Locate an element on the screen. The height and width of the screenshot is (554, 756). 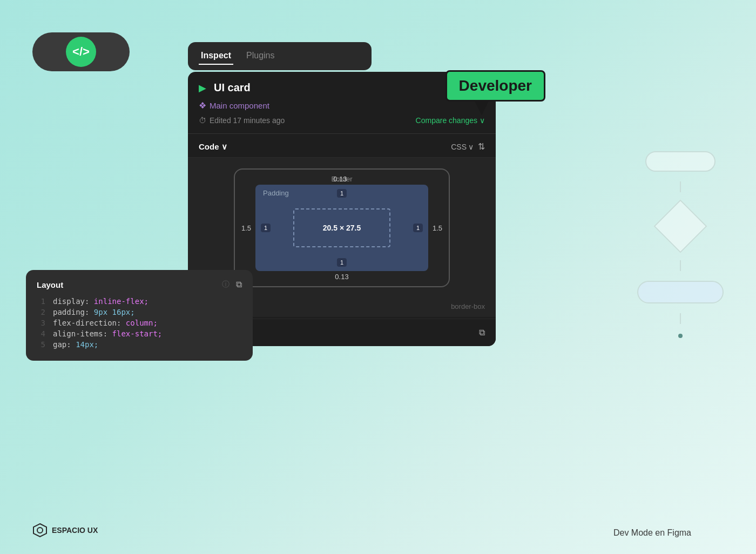
panel-title: UI card is located at coordinates (232, 87).